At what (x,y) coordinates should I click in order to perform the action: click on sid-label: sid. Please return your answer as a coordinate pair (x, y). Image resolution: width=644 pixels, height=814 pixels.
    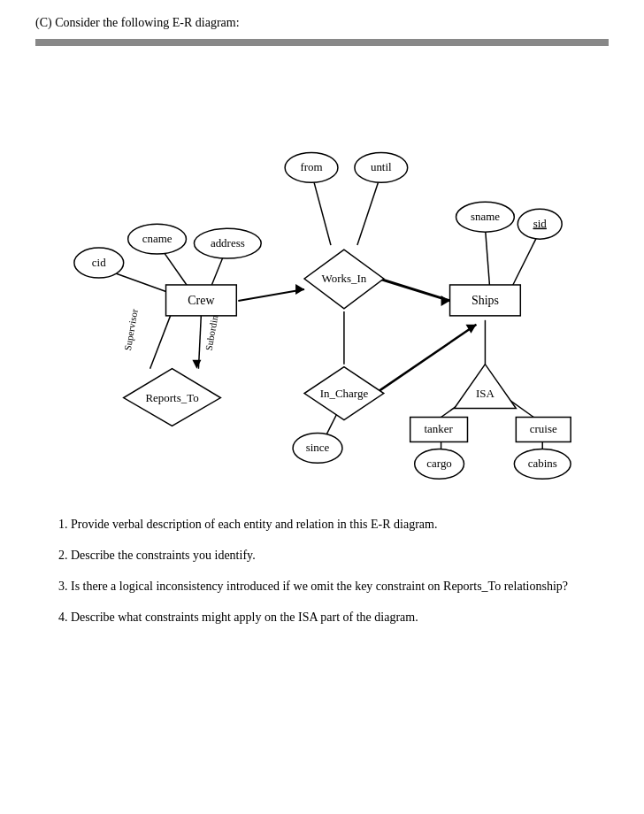
    Looking at the image, I should click on (540, 223).